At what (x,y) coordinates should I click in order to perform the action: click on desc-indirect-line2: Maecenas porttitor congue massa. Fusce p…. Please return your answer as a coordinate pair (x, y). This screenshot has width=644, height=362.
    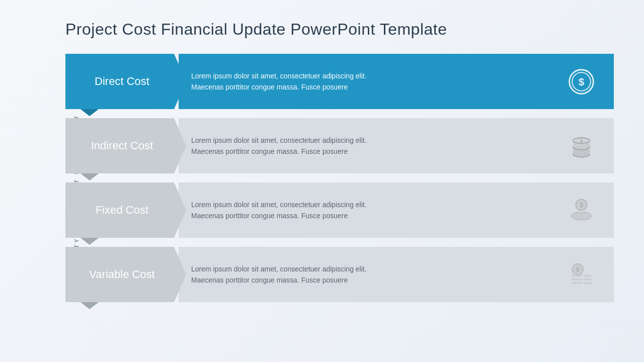
    Looking at the image, I should click on (279, 151).